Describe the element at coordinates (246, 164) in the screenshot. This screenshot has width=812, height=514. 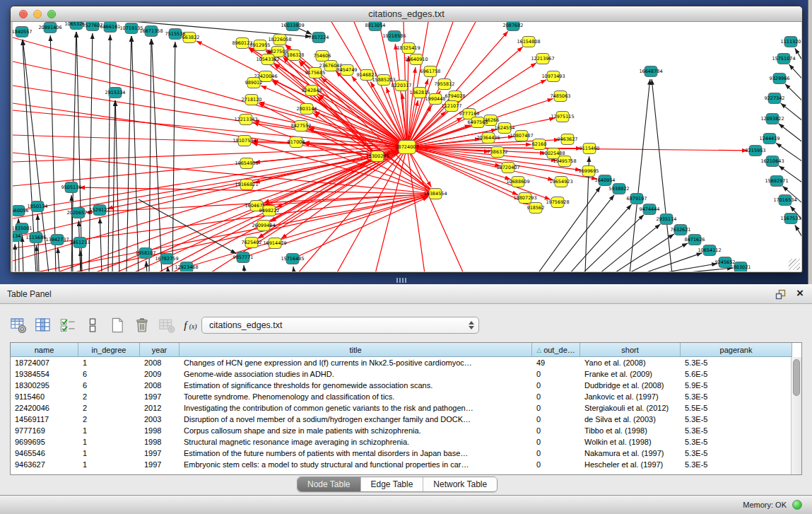
I see `network-node: 19654936` at that location.